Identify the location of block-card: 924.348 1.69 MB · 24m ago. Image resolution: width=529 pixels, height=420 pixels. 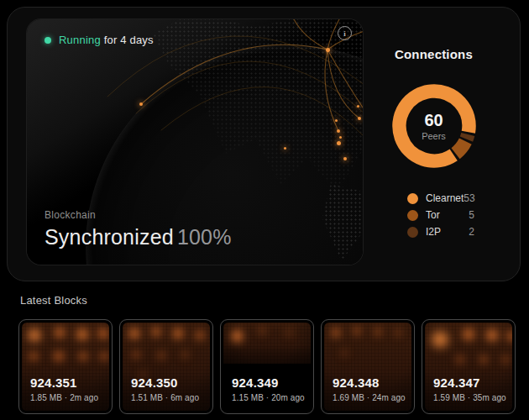
(368, 366).